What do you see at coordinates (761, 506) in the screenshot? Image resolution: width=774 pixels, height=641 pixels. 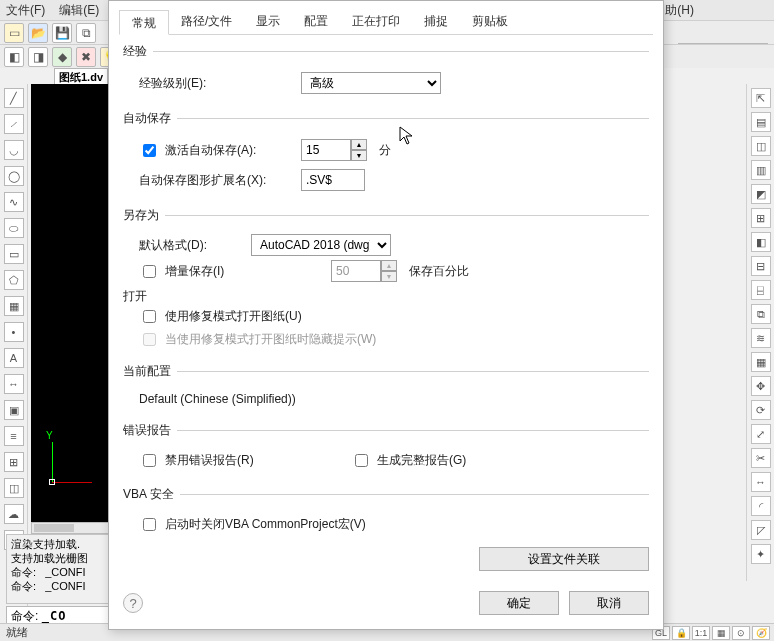 I see `fillet-icon: ◜` at bounding box center [761, 506].